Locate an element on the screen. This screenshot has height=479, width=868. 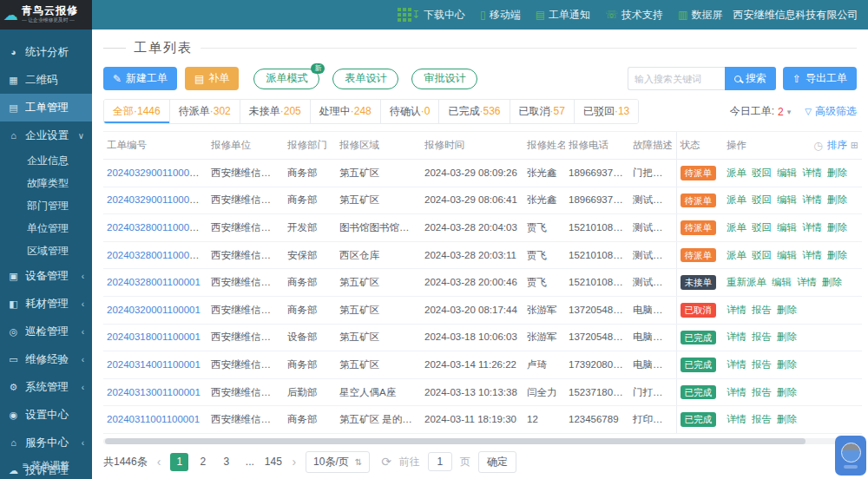
prev-page-button: ‹ is located at coordinates (160, 462).